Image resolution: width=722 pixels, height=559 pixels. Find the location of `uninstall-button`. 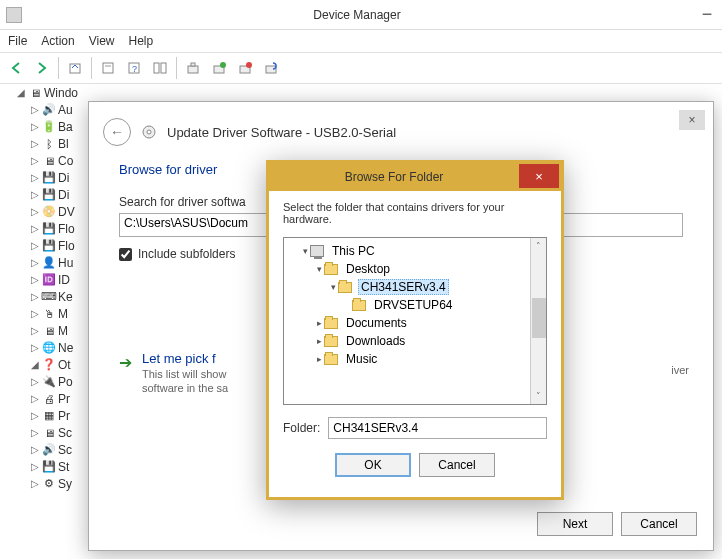

uninstall-button is located at coordinates (271, 68).